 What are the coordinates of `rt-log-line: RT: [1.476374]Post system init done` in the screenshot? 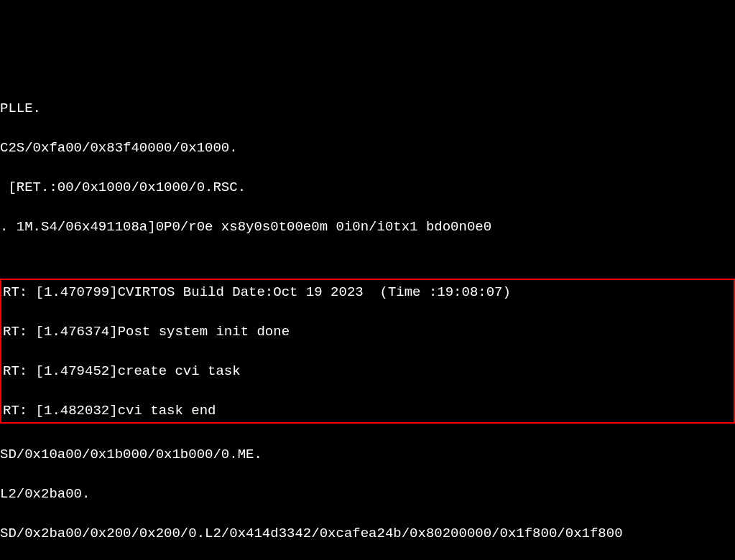 It's located at (368, 332).